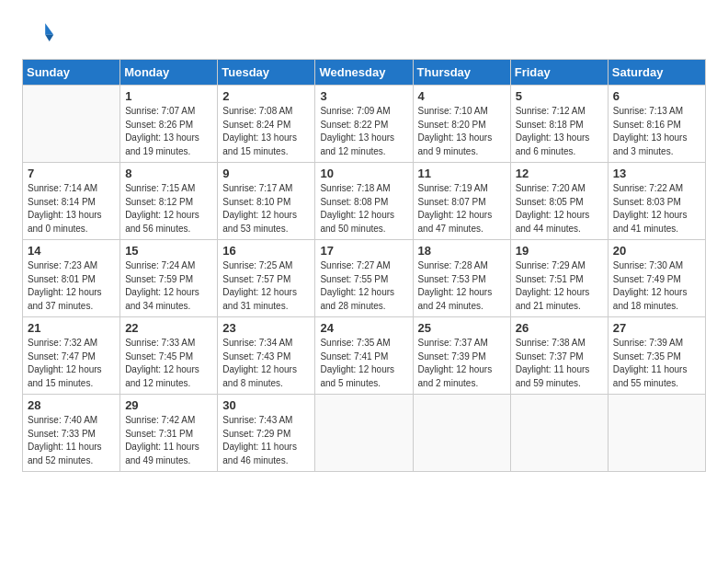 The image size is (728, 563). I want to click on day-info: Sunrise: 7:40 AMSunset: 7:33 PMDaylight:…, so click(72, 441).